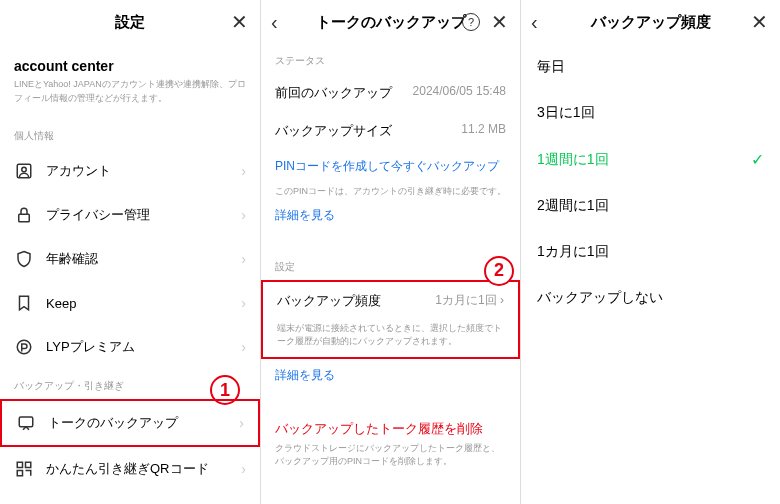  What do you see at coordinates (390, 131) in the screenshot?
I see `row-size: バックアップサイズ 11.2 MB` at bounding box center [390, 131].